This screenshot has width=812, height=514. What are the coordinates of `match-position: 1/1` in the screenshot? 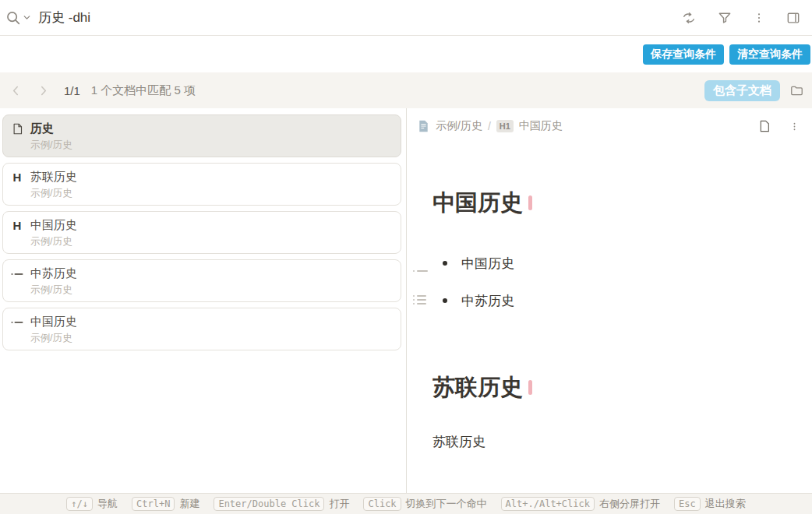 It's located at (72, 90).